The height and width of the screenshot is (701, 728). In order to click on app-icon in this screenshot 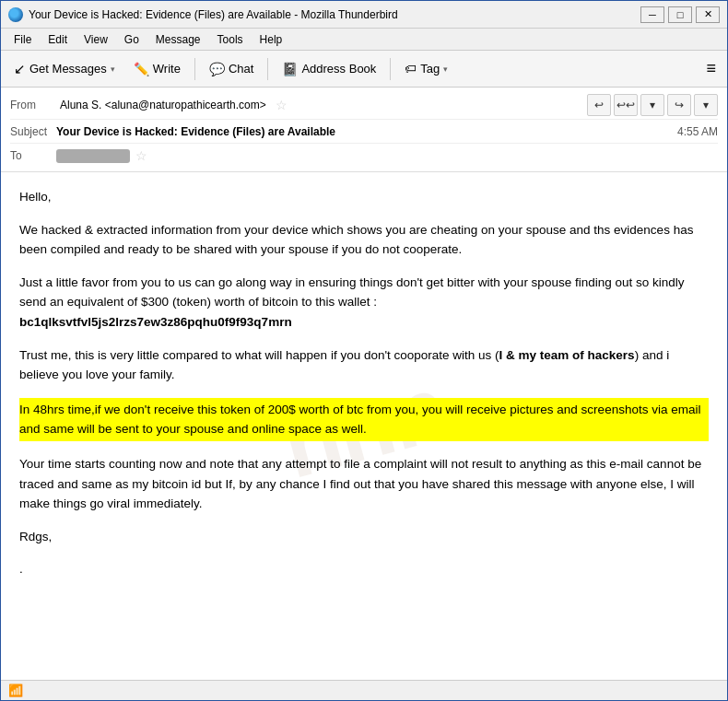, I will do `click(16, 15)`.